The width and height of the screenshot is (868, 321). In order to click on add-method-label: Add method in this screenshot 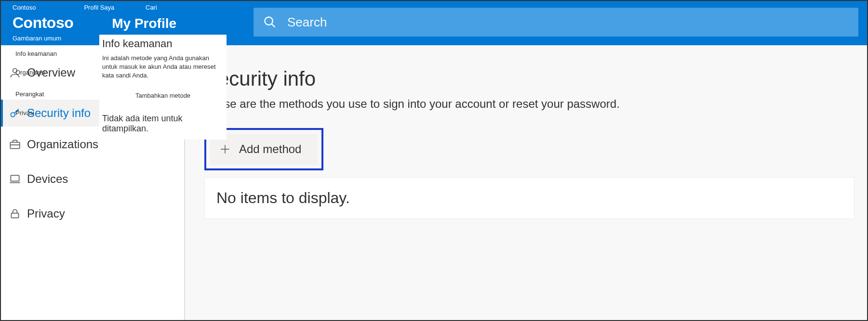, I will do `click(270, 149)`.